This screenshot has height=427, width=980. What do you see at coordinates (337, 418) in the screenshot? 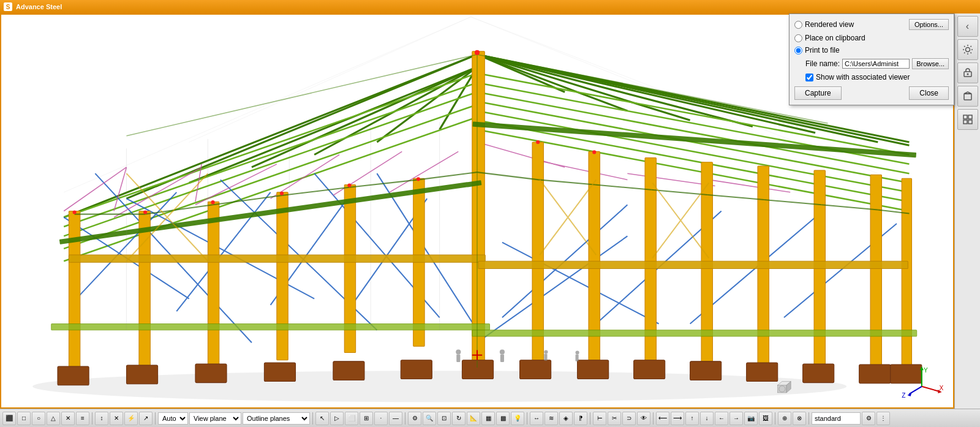
I see `tb-select-btn: ▷` at bounding box center [337, 418].